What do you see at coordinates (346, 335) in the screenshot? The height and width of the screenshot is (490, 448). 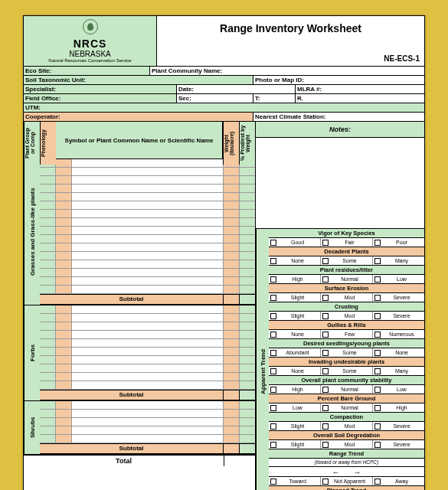 I see `assess-options: NoneFewNumerous` at bounding box center [346, 335].